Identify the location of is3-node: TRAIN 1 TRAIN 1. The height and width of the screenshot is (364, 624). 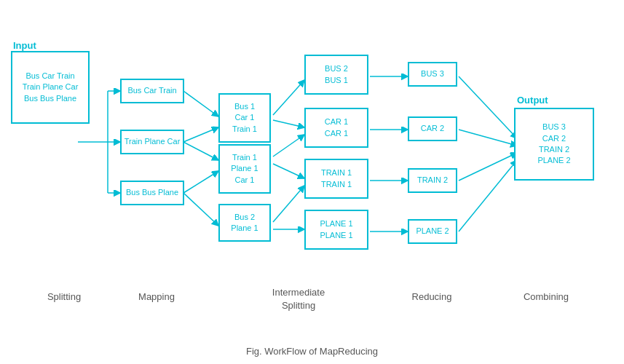
(336, 179).